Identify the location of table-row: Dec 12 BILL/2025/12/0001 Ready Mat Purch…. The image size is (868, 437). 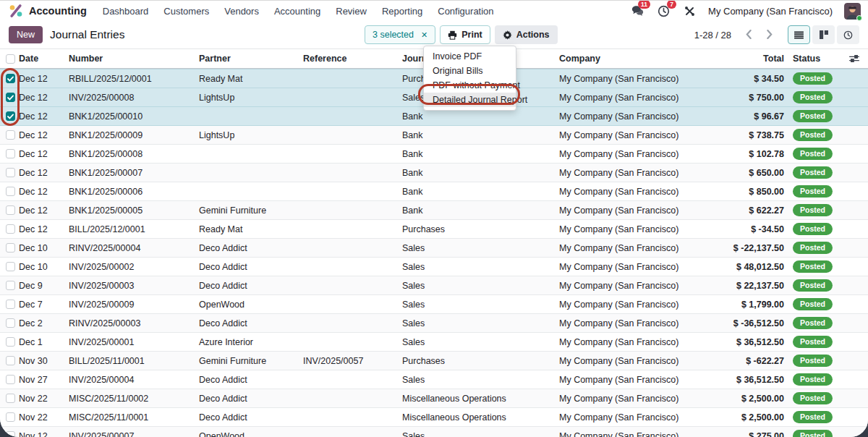
(434, 229).